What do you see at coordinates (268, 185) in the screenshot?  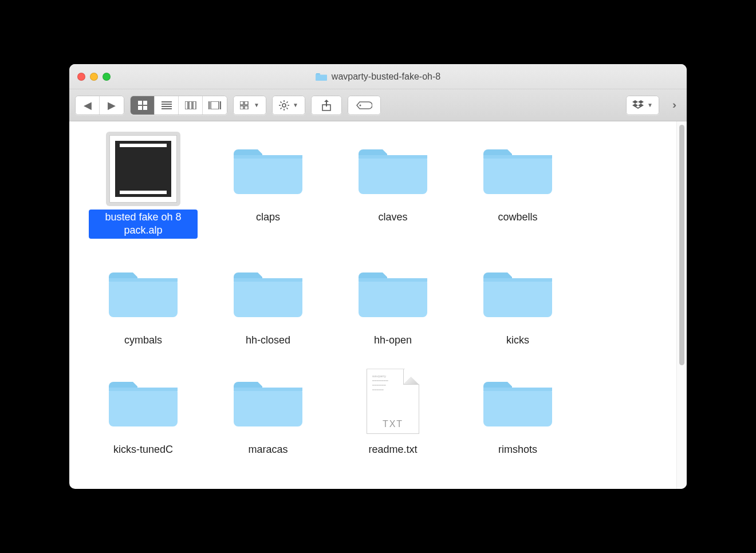 I see `file-item: claps` at bounding box center [268, 185].